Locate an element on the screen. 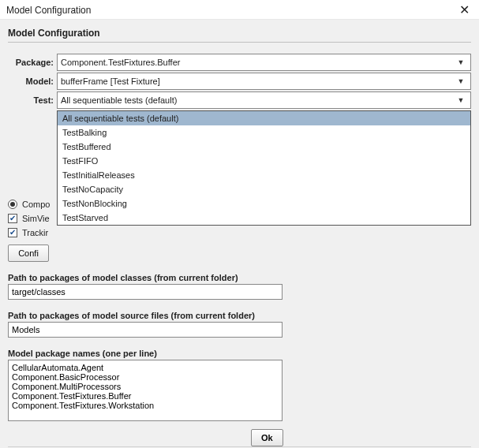 This screenshot has height=448, width=479. radio-icon is located at coordinates (13, 204).